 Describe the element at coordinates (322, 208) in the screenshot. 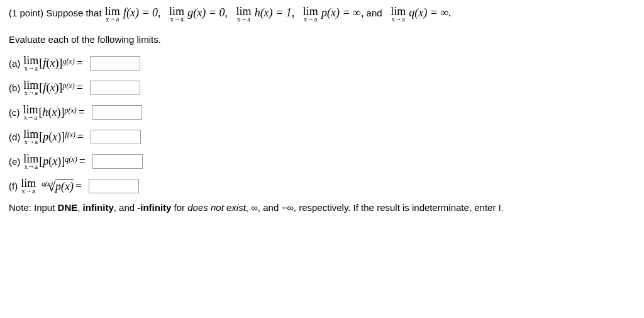

I see `note-text: Note: Input DNE, infinity, and -infinity…` at that location.